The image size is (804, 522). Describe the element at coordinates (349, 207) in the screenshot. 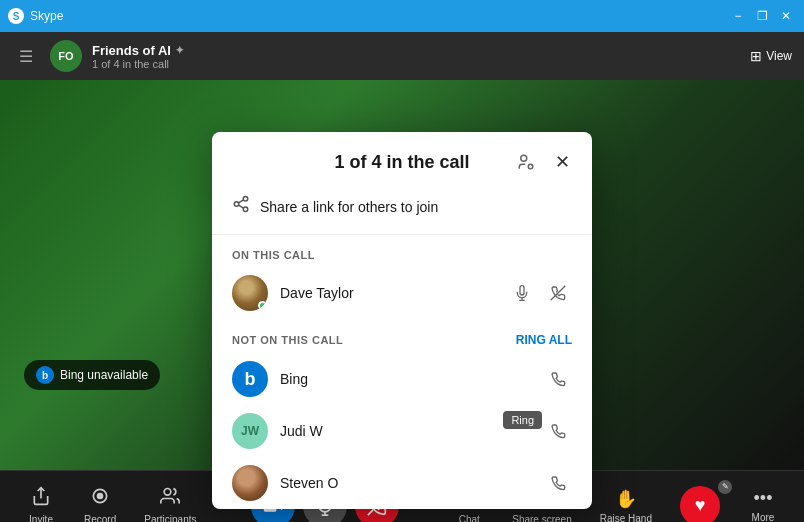

I see `share-link-label: Share a link for others to join` at that location.